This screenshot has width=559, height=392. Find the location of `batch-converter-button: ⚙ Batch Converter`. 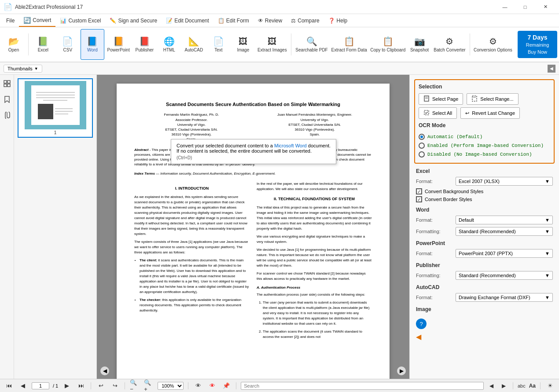

batch-converter-button: ⚙ Batch Converter is located at coordinates (450, 44).